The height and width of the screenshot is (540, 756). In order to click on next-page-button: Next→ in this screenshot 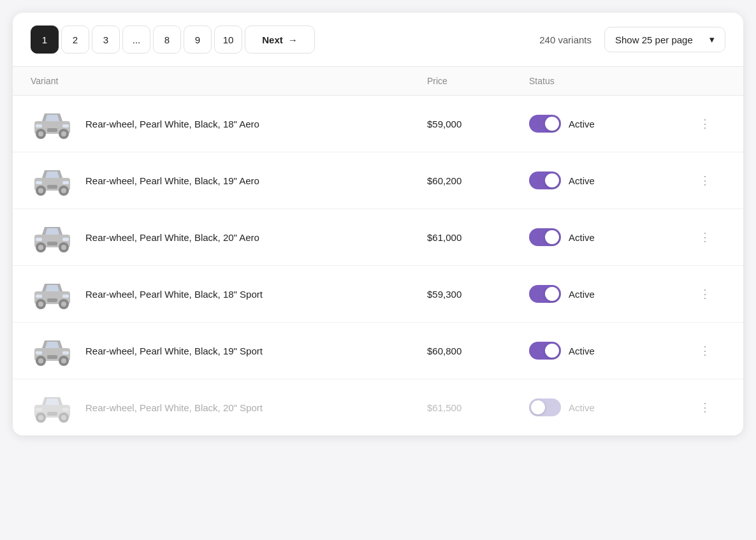, I will do `click(280, 40)`.